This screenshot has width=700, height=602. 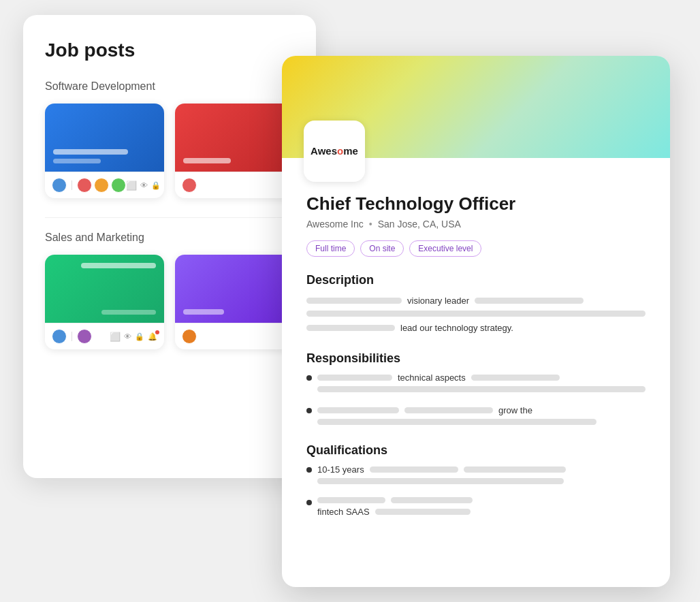 What do you see at coordinates (476, 249) in the screenshot?
I see `tags-row: Full time On site Executive level` at bounding box center [476, 249].